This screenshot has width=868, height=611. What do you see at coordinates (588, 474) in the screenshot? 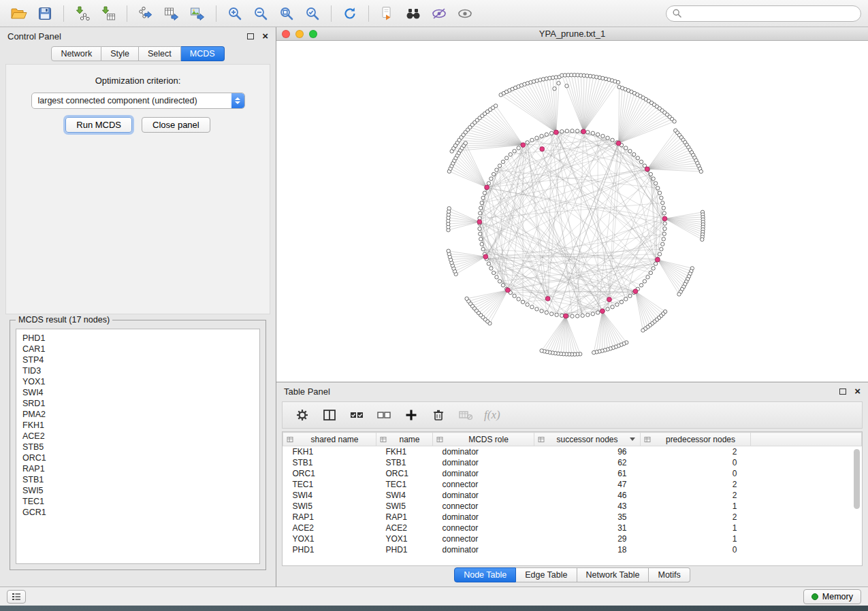
I see `table-cell: 61` at bounding box center [588, 474].